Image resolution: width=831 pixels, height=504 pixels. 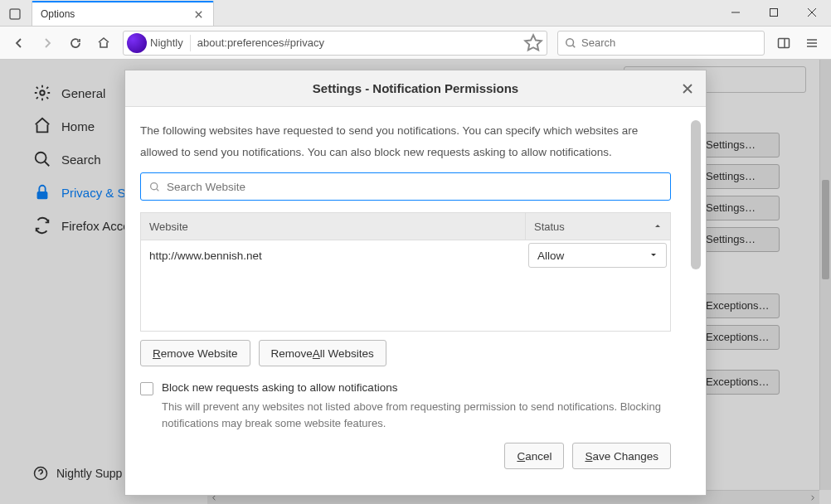 What do you see at coordinates (167, 43) in the screenshot?
I see `nightly-label: Nightly` at bounding box center [167, 43].